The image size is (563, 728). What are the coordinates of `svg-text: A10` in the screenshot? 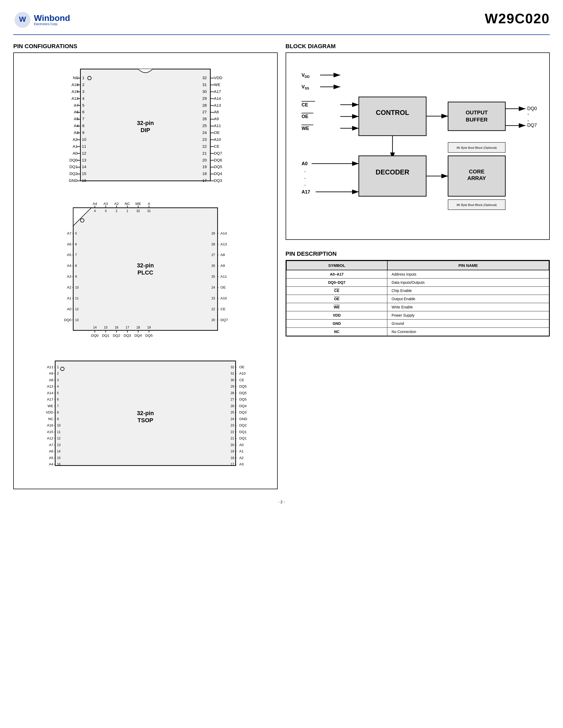 It's located at (217, 139).